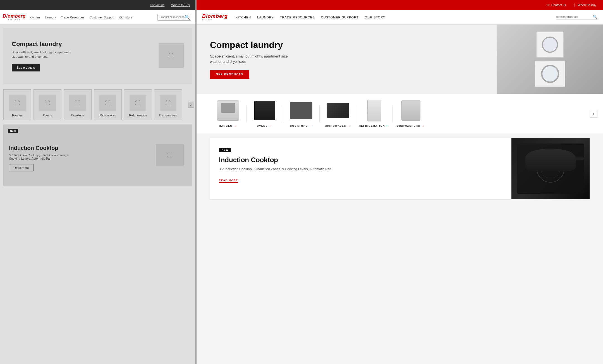  I want to click on right-contact-link: ☏ Contact us, so click(556, 5).